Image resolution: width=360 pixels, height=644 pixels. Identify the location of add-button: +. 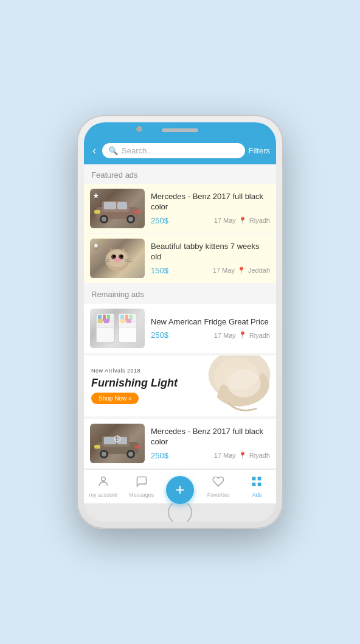
(180, 490).